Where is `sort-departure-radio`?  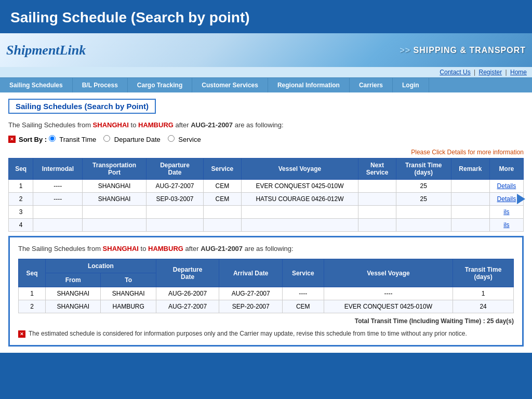
sort-departure-radio is located at coordinates (107, 138).